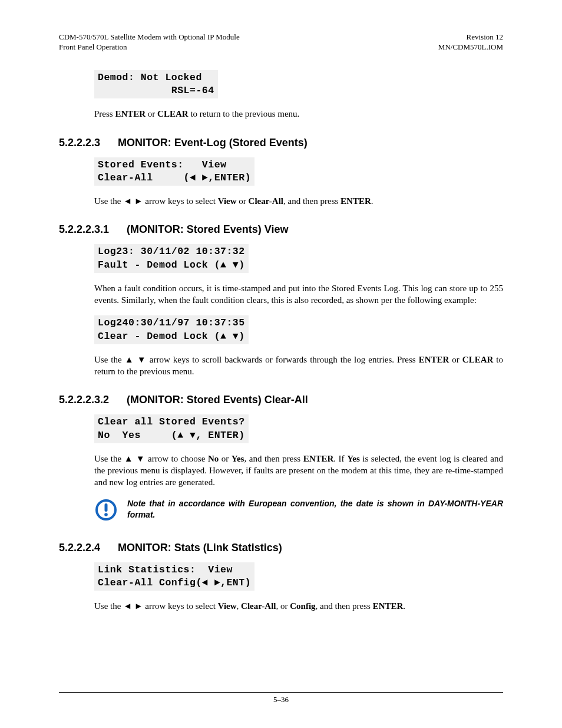  Describe the element at coordinates (207, 230) in the screenshot. I see `heading-title: (MONITOR: Stored Events) View` at that location.